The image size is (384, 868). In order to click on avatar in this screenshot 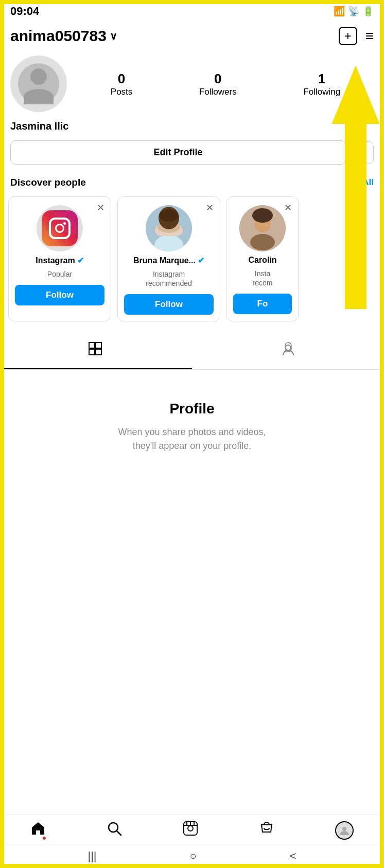, I will do `click(39, 84)`.